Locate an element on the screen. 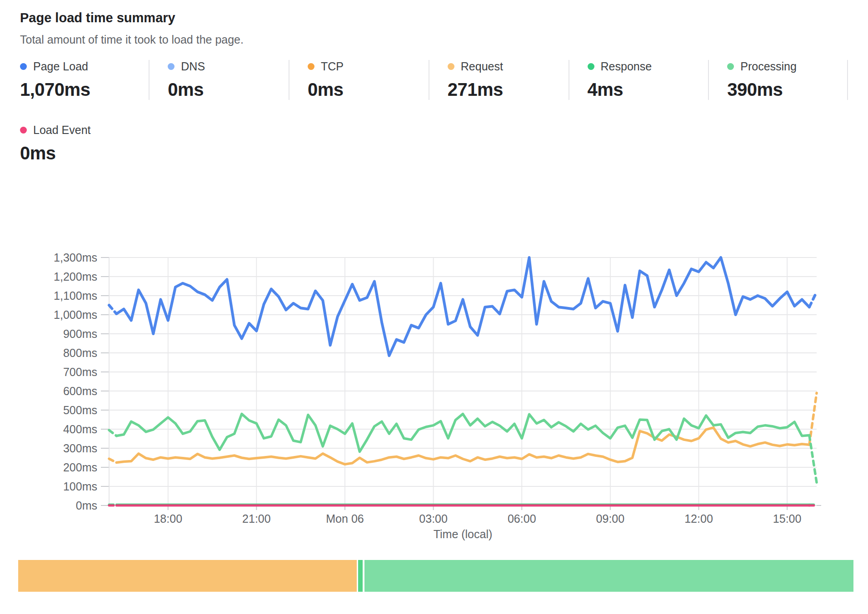 The height and width of the screenshot is (614, 868). legend-stats-row: Page Load 1,070ms DNS 0ms TCP 0ms Reques… is located at coordinates (434, 80).